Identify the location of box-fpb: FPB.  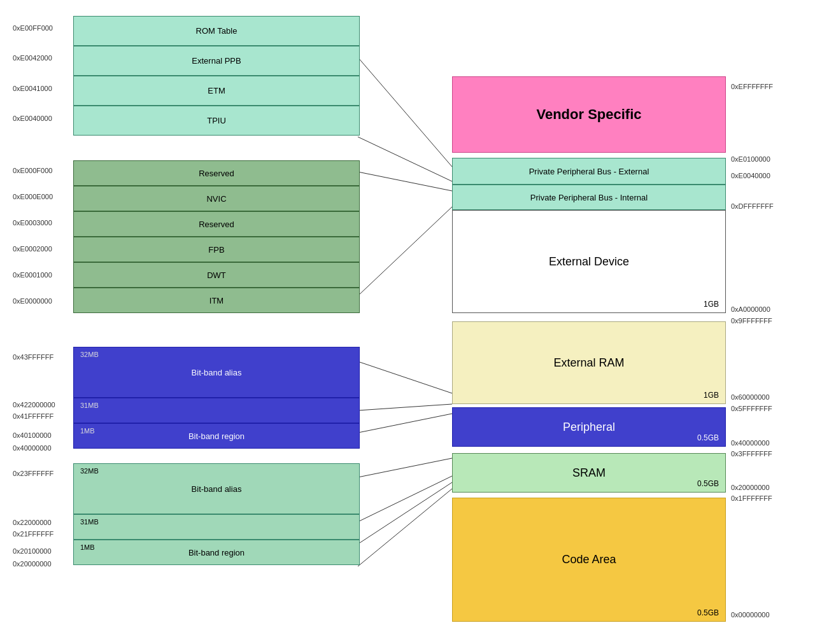
(216, 249).